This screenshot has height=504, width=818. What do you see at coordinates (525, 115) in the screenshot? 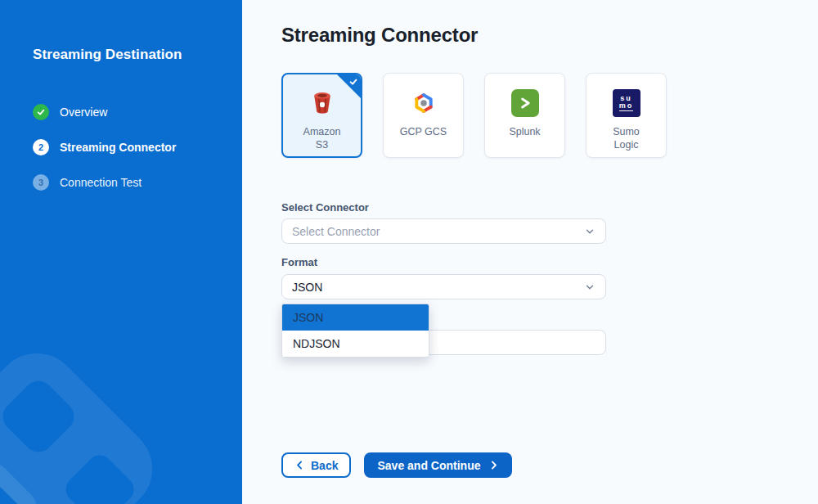
I see `connector-card-splunk: Splunk` at bounding box center [525, 115].